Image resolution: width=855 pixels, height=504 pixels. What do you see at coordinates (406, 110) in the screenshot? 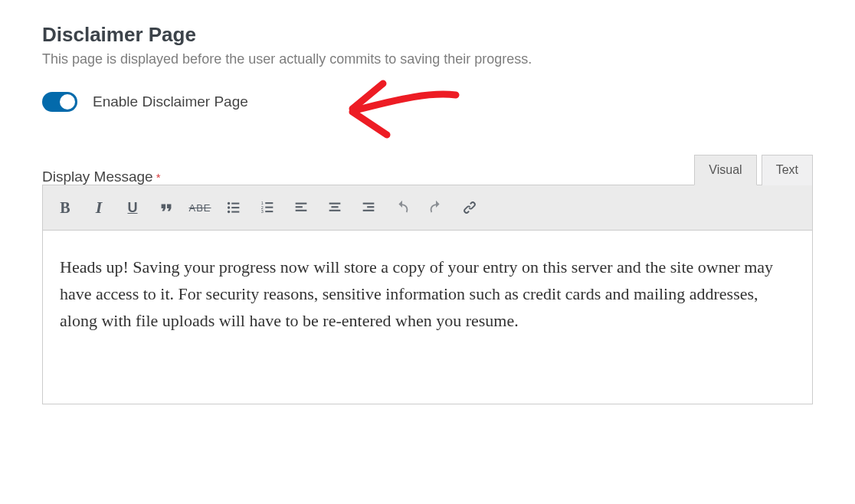
I see `annotation-arrow-icon` at bounding box center [406, 110].